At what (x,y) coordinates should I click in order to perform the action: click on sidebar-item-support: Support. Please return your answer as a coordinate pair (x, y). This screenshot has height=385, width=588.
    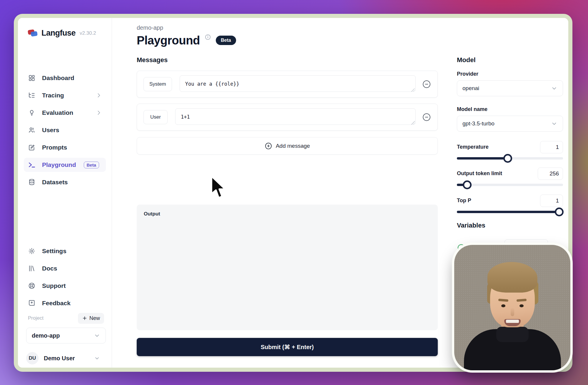
    Looking at the image, I should click on (65, 286).